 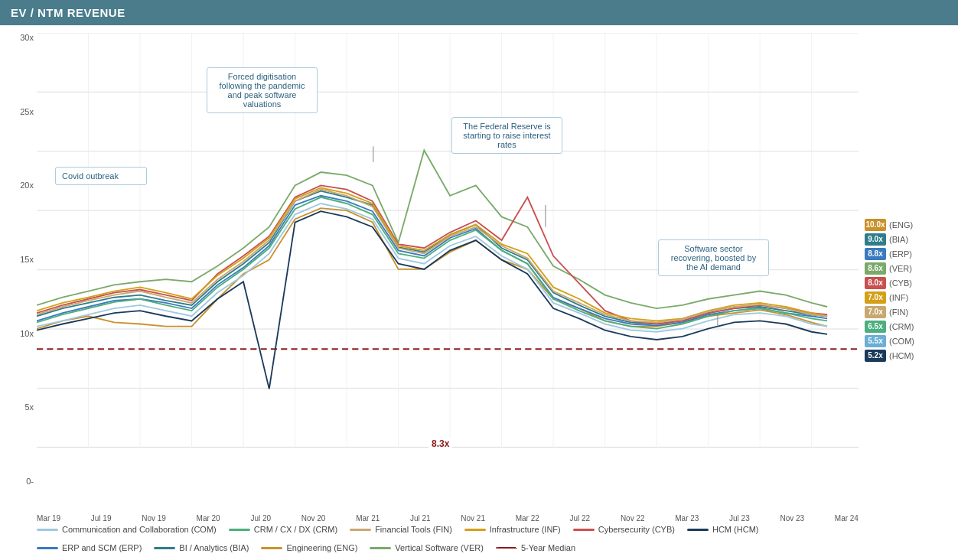 What do you see at coordinates (27, 112) in the screenshot?
I see `y-label-25: 25x` at bounding box center [27, 112].